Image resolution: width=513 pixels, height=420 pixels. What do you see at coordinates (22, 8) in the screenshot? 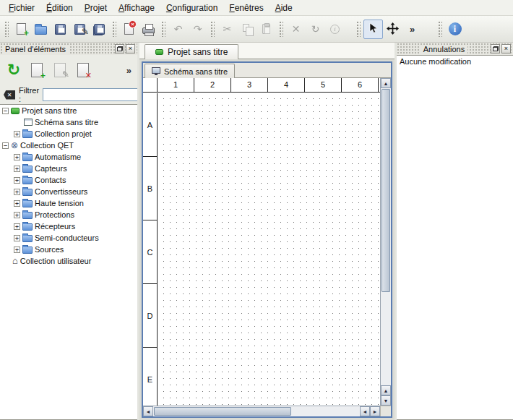
I see `menu-fichier: Fichier` at bounding box center [22, 8].